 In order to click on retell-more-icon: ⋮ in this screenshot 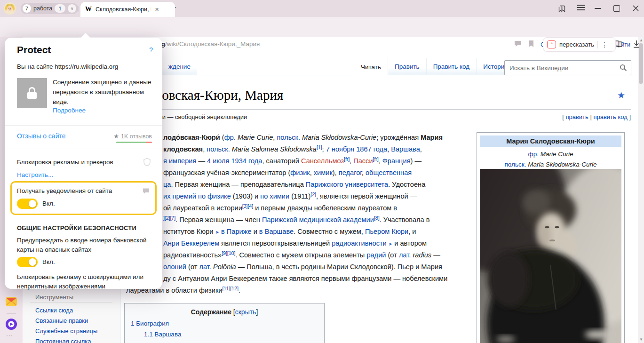, I will do `click(604, 45)`.